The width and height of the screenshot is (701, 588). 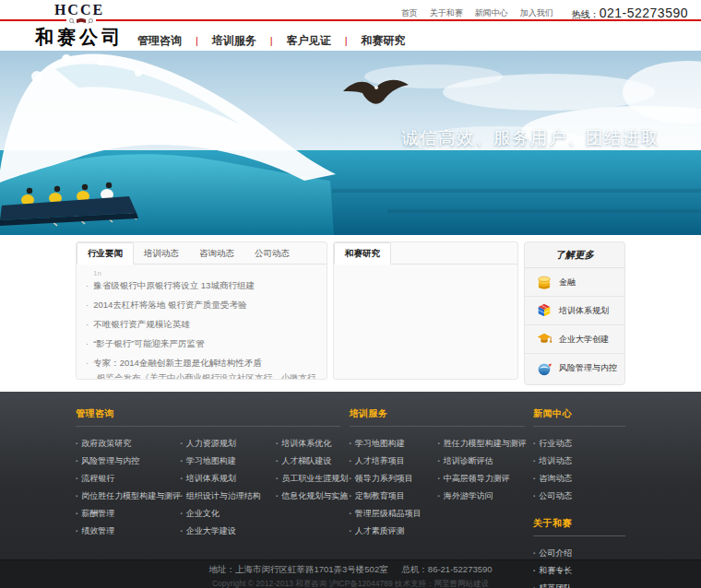 I want to click on news-item: ·不唯银行资产规模论英雄, so click(x=199, y=324).